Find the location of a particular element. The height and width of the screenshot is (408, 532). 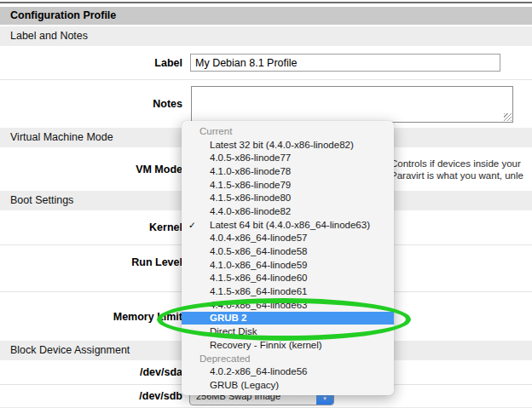

kernel-dropdown-option: ✓ Latest 64 bit (4.4.0-x86_64-linode63) is located at coordinates (288, 225).